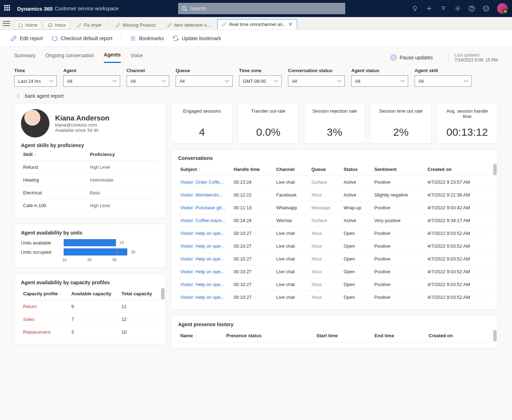 The image size is (512, 420). What do you see at coordinates (27, 38) in the screenshot?
I see `edit-report-button: Edit report` at bounding box center [27, 38].